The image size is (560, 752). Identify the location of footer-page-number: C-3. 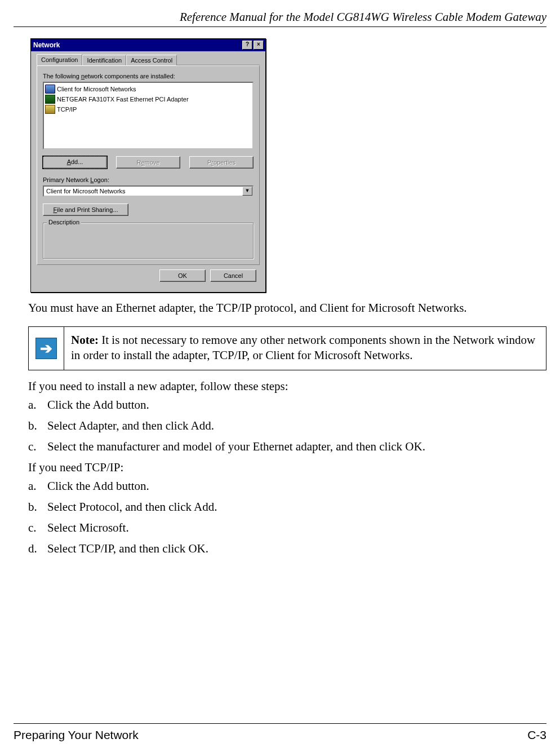
(537, 735).